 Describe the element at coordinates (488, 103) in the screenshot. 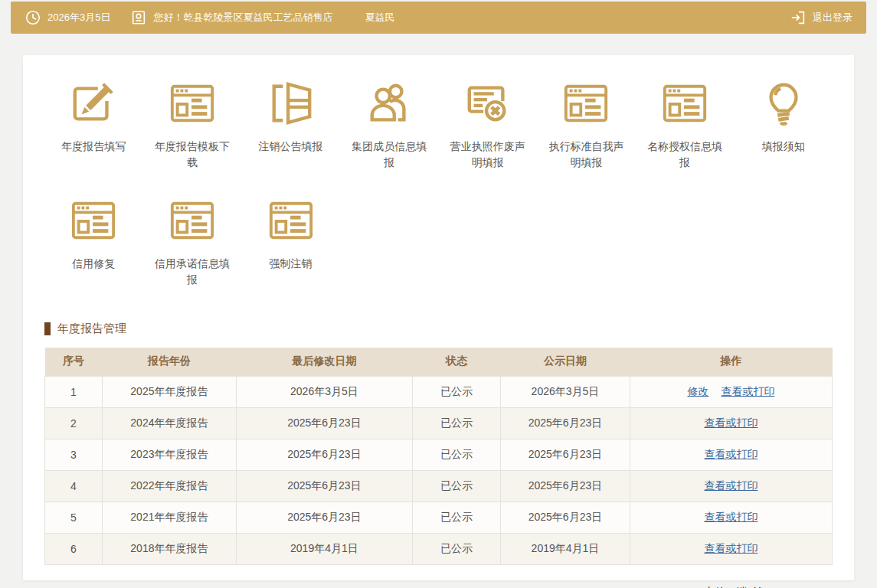

I see `doc-void-icon` at that location.